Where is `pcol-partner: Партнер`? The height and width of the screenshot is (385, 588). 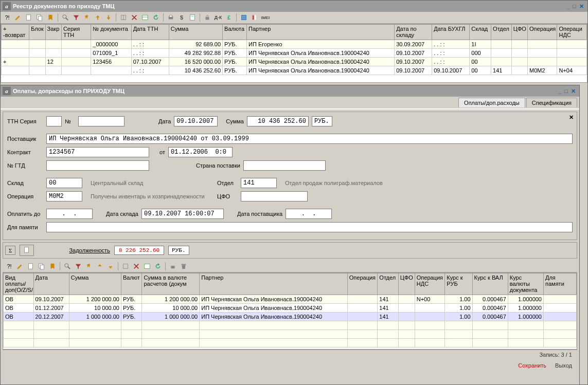 pcol-partner: Партнер is located at coordinates (274, 284).